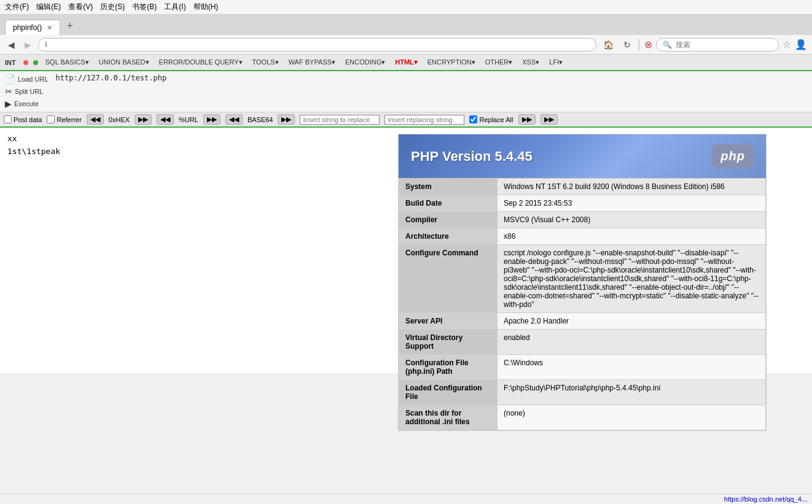 The image size is (812, 504). Describe the element at coordinates (321, 45) in the screenshot. I see `address-input: 127.0.0.1/test.php` at that location.